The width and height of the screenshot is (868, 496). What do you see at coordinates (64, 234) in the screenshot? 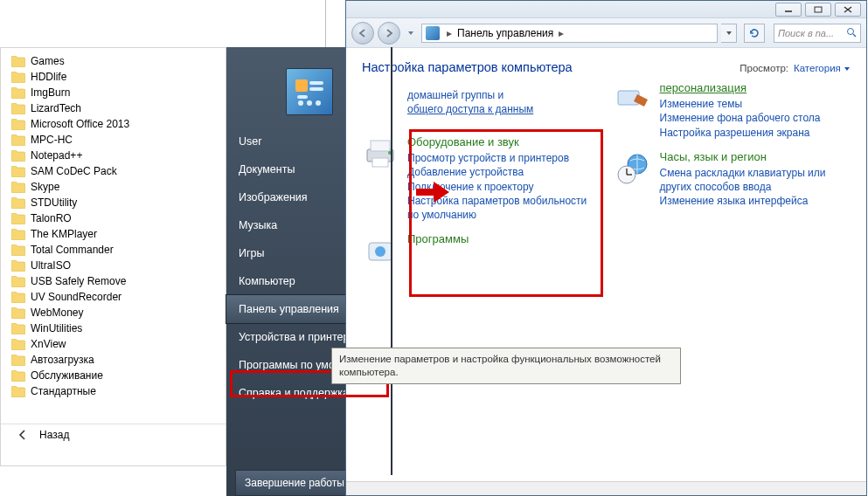
I see `folder-label: The KMPlayer` at bounding box center [64, 234].